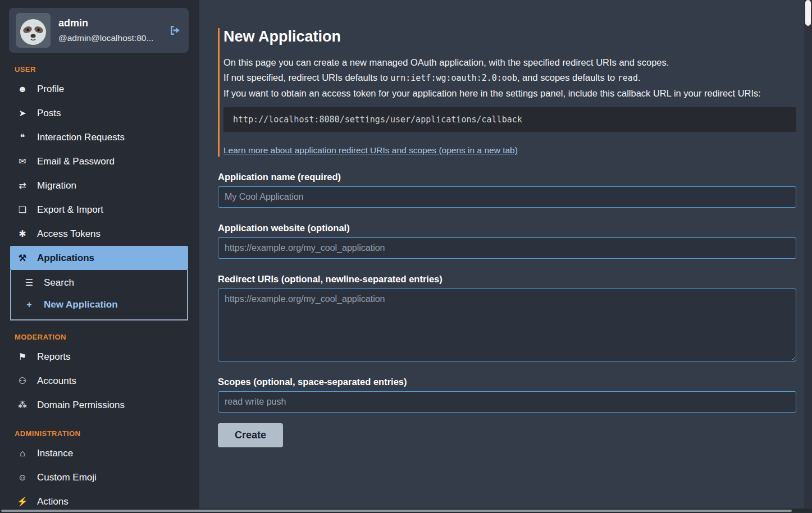 The width and height of the screenshot is (812, 513). Describe the element at coordinates (49, 113) in the screenshot. I see `sidebar-item-label: Posts` at that location.